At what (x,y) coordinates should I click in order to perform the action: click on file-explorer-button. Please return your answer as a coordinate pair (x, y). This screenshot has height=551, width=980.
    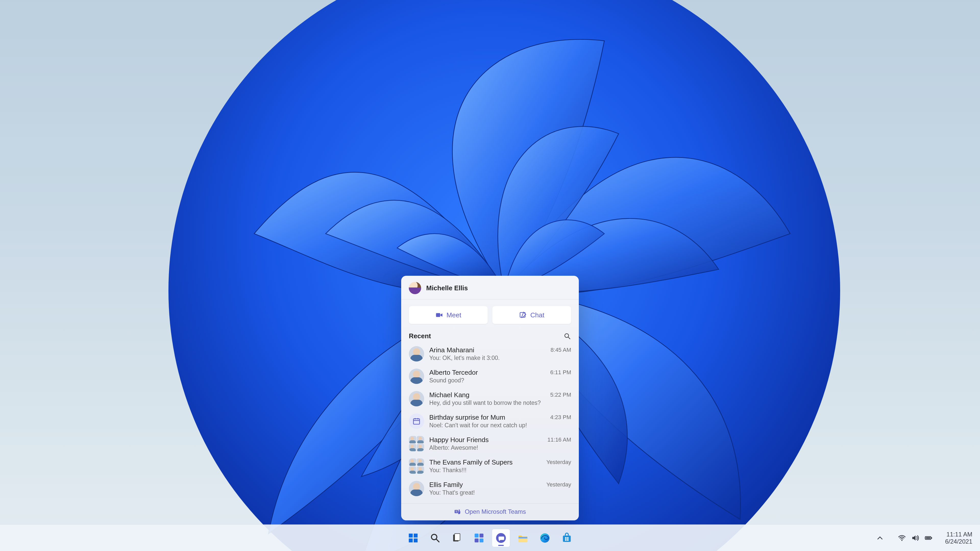
    Looking at the image, I should click on (523, 538).